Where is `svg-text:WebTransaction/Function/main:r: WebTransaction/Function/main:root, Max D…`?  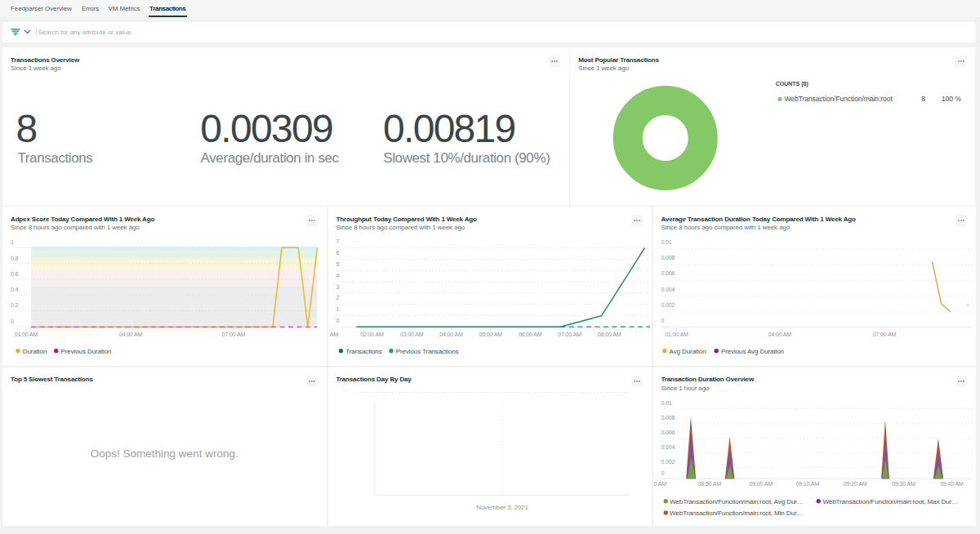 svg-text:WebTransaction/Function/main:r: WebTransaction/Function/main:root, Max D… is located at coordinates (890, 501).